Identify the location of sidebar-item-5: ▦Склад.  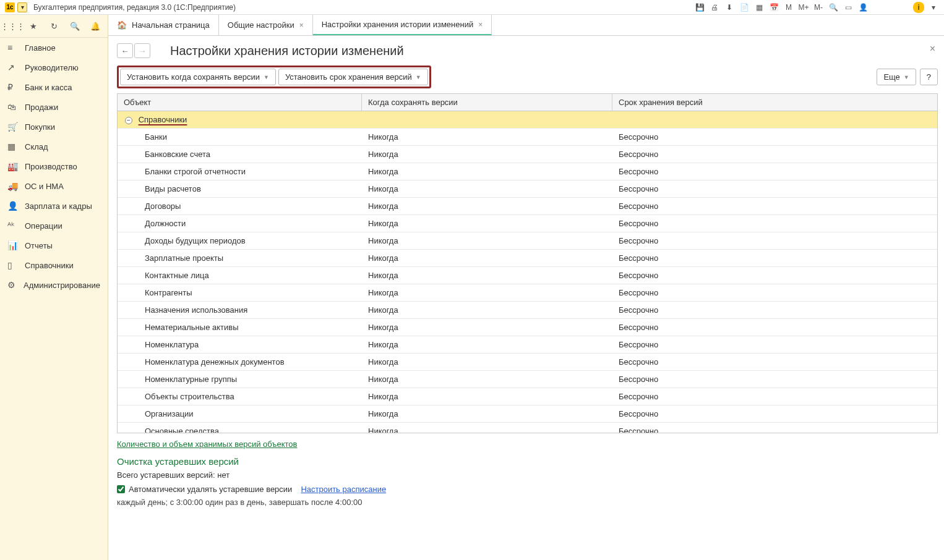
(54, 146).